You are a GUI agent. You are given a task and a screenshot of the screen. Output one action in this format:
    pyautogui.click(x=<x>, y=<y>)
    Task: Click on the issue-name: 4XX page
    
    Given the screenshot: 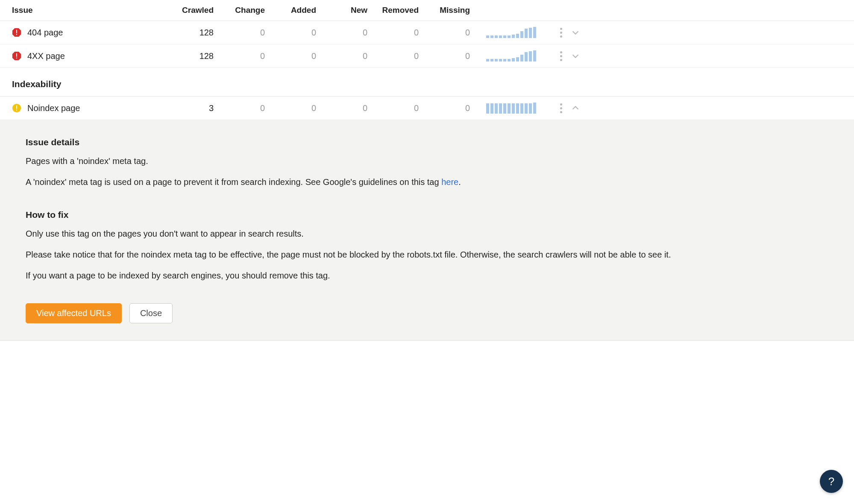 What is the action you would take?
    pyautogui.click(x=46, y=56)
    